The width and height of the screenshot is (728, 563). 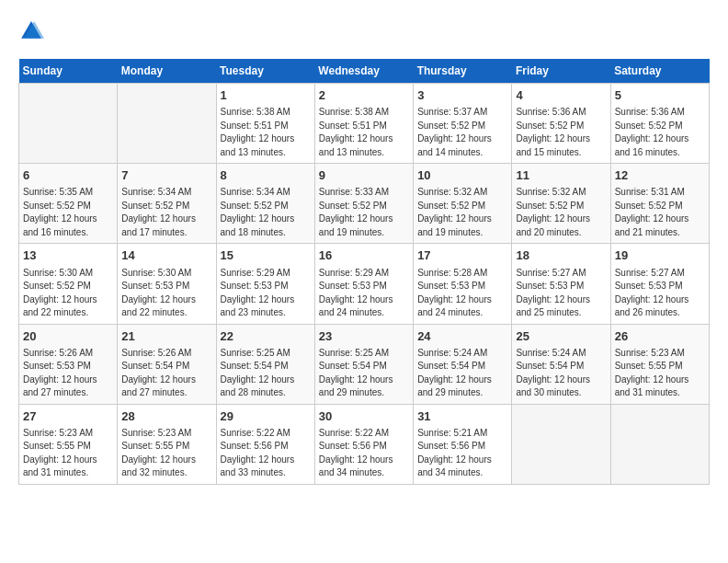 What do you see at coordinates (364, 72) in the screenshot?
I see `day-header-wednesday: Wednesday` at bounding box center [364, 72].